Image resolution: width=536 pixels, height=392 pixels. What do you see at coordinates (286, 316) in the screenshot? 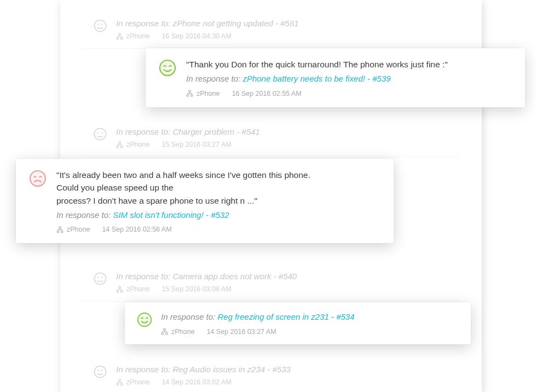
I see `ticket-link: Reg freezing of screen in z231 - #534` at bounding box center [286, 316].